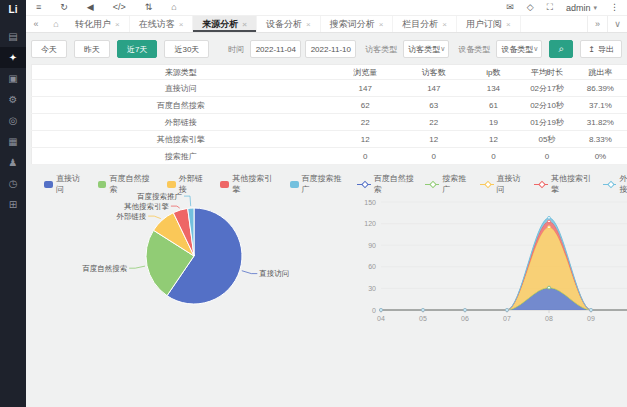 The height and width of the screenshot is (407, 627). Describe the element at coordinates (225, 24) in the screenshot. I see `tab-来源分析: 来源分析×` at that location.